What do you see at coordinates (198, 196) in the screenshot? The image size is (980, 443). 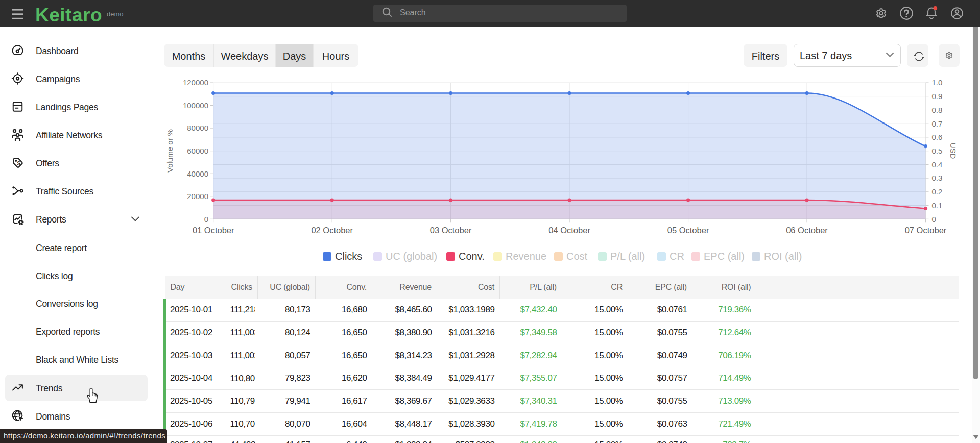 I see `svg-text: 20000` at bounding box center [198, 196].